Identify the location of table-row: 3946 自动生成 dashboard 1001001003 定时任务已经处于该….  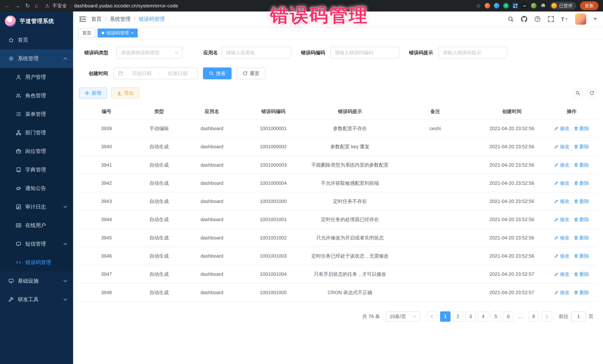
(338, 256).